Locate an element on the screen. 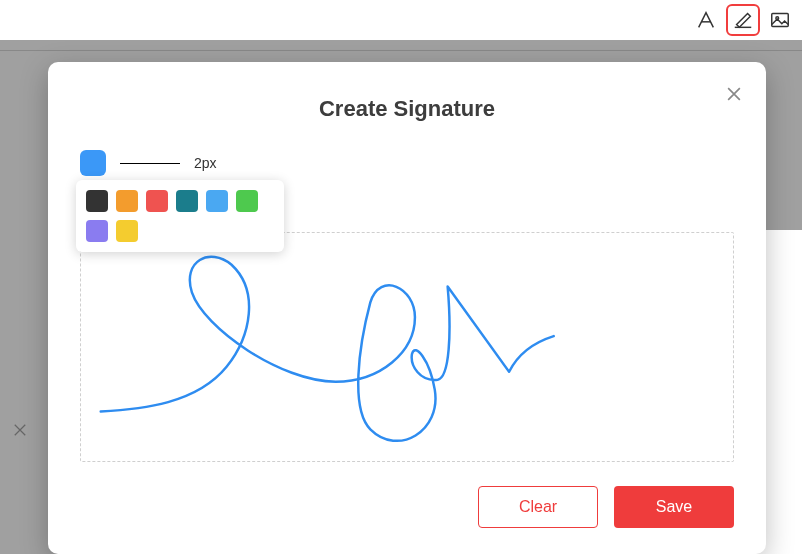 The width and height of the screenshot is (802, 554). color-swatch-teal is located at coordinates (187, 201).